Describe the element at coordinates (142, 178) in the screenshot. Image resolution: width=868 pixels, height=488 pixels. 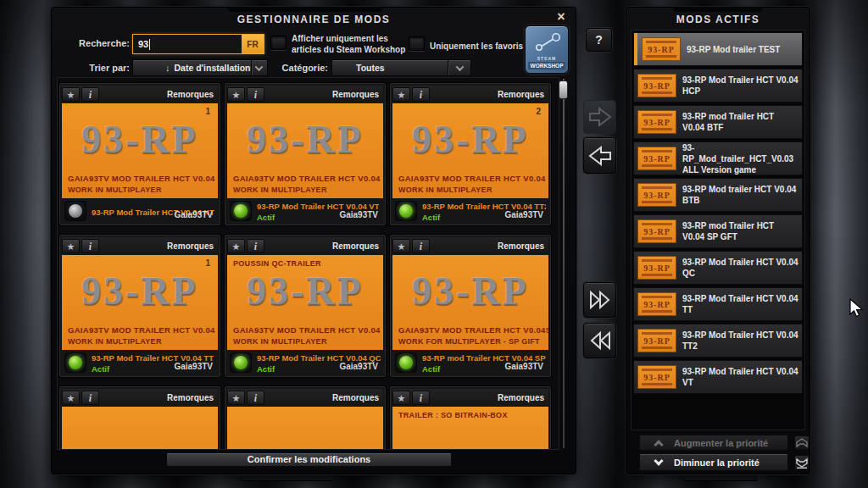
I see `thumb-caption-1: GAIA93TV MOD TRAILER HCT V0.04 TT` at that location.